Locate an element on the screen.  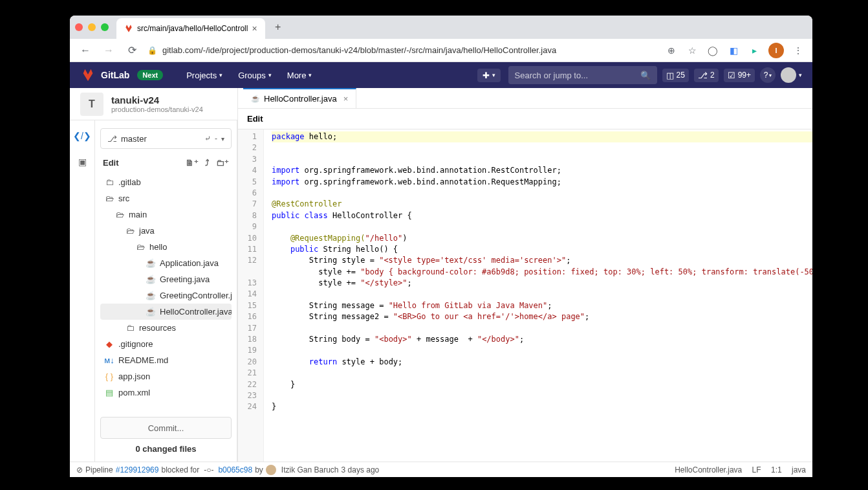
tab-title: src/main/java/hello/HelloControll is located at coordinates (193, 28).